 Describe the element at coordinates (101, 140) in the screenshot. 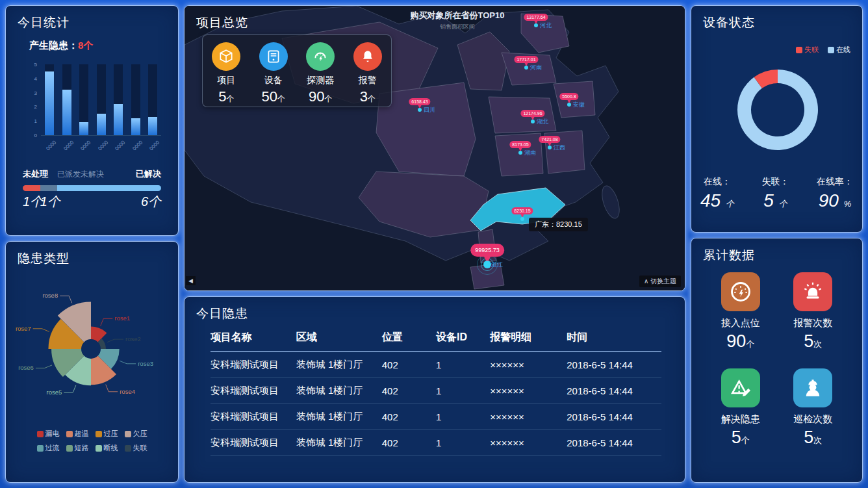

I see `bar-x-axis: 0000000000000000000000000000` at that location.